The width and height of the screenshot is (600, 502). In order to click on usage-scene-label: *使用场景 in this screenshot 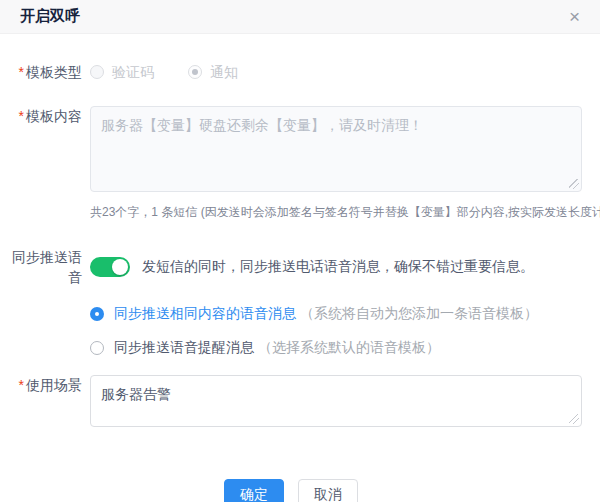, I will do `click(45, 401)`.